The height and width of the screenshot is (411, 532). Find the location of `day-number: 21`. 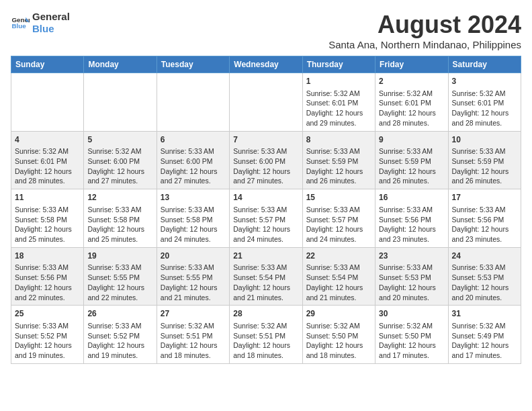

day-number: 21 is located at coordinates (266, 257).